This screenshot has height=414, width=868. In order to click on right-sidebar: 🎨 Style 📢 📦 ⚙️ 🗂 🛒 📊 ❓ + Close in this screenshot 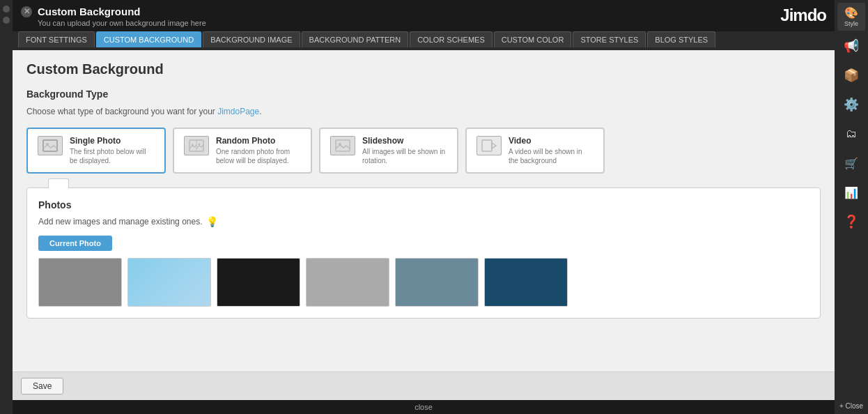, I will do `click(851, 207)`.